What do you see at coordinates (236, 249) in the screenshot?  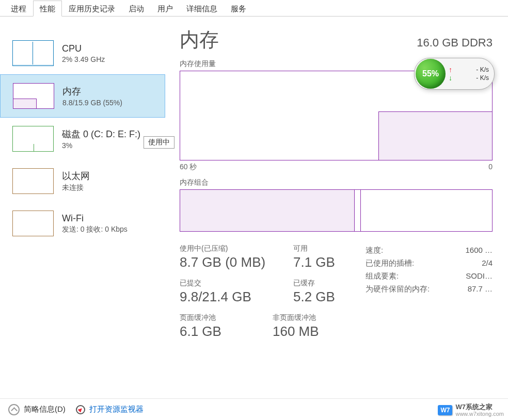 I see `stat-in-use-label: 使用中(已压缩)` at bounding box center [236, 249].